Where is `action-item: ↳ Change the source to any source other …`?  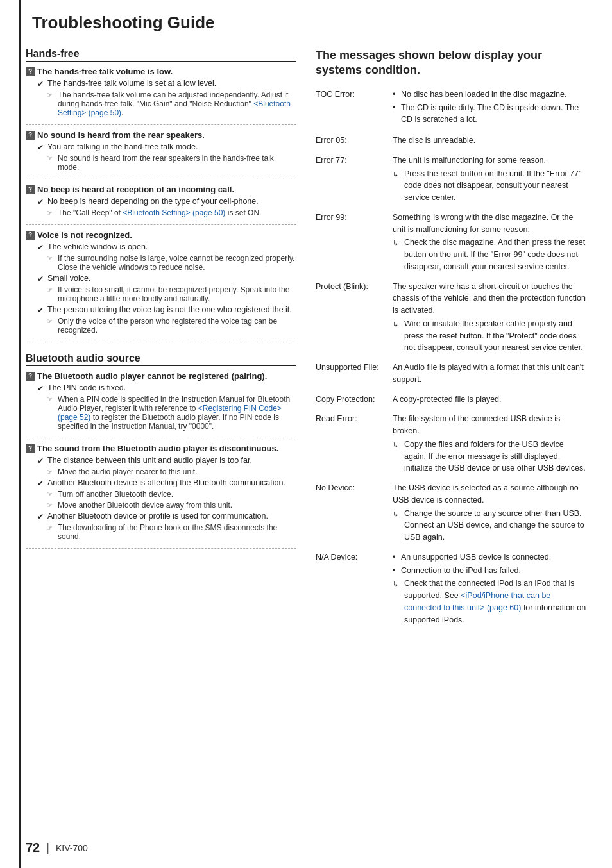 action-item: ↳ Change the source to any source other … is located at coordinates (489, 526).